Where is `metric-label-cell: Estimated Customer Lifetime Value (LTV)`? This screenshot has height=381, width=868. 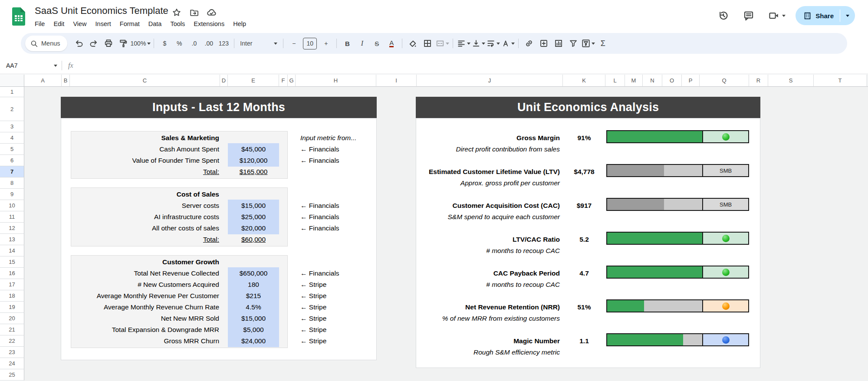
metric-label-cell: Estimated Customer Lifetime Value (LTV) is located at coordinates (488, 172).